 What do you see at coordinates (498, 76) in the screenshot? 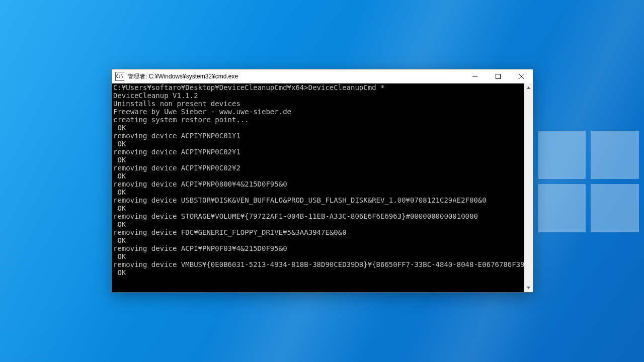
I see `maximize-button` at bounding box center [498, 76].